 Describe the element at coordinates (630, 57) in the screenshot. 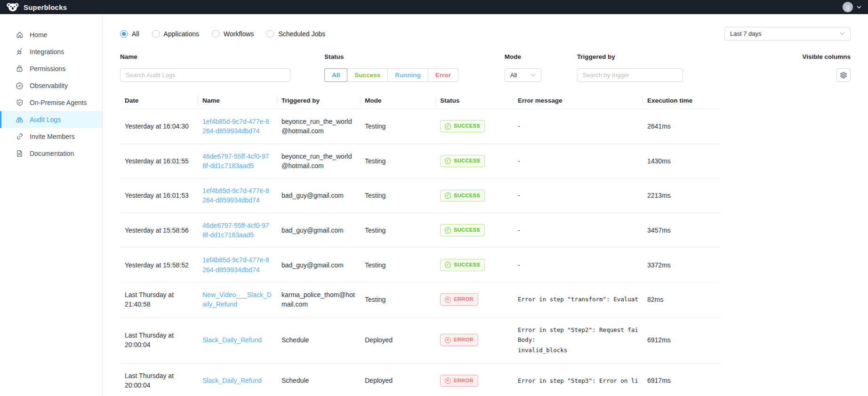

I see `triggered-by-filter-label: Triggered by` at that location.